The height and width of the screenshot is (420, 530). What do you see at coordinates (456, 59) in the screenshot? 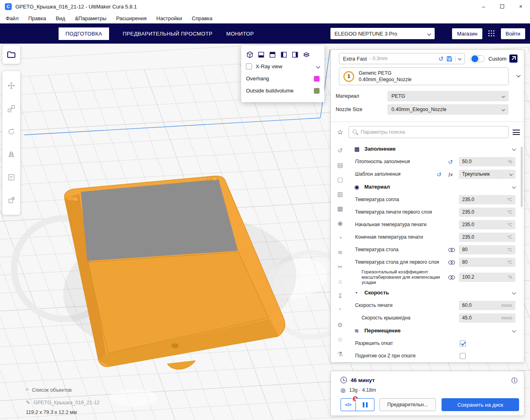
I see `divider` at bounding box center [456, 59].